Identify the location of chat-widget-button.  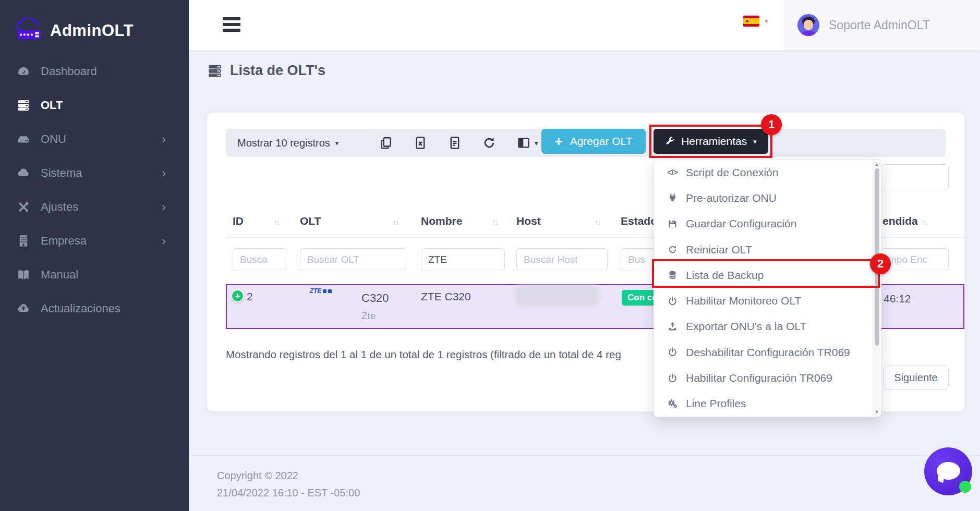
(948, 471).